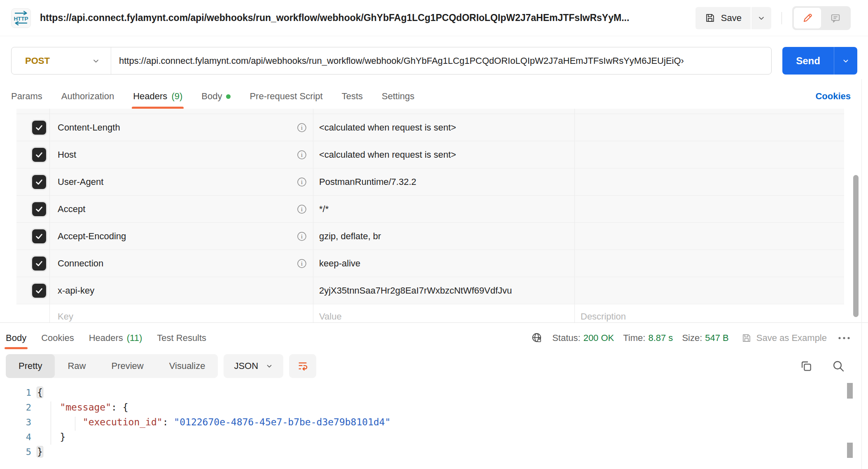 Image resolution: width=868 pixels, height=469 pixels. What do you see at coordinates (808, 61) in the screenshot?
I see `send-button: Send` at bounding box center [808, 61].